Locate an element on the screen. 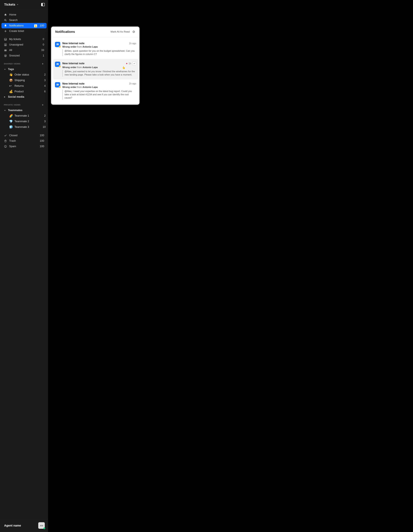 Image resolution: width=413 pixels, height=532 pixels. check-icon is located at coordinates (5, 135).